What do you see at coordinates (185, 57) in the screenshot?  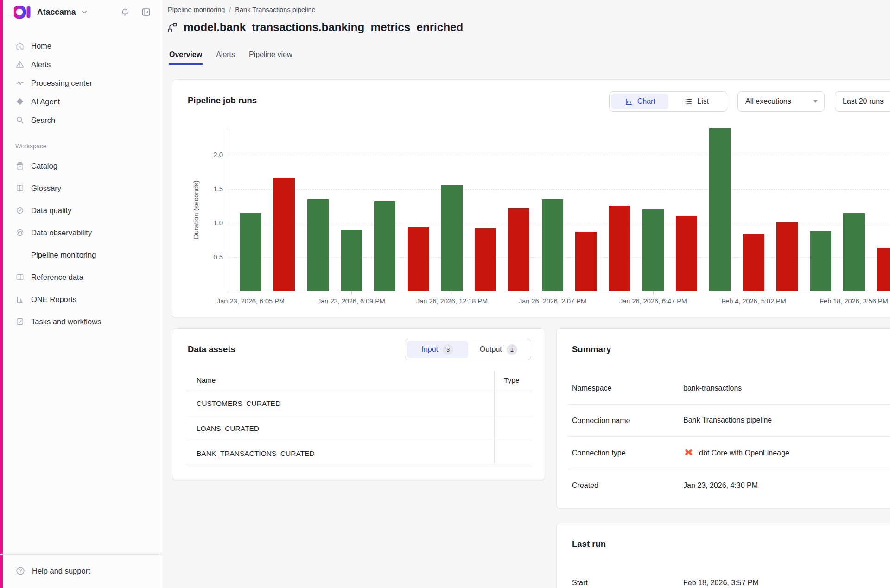 I see `tab-overview: Overview` at bounding box center [185, 57].